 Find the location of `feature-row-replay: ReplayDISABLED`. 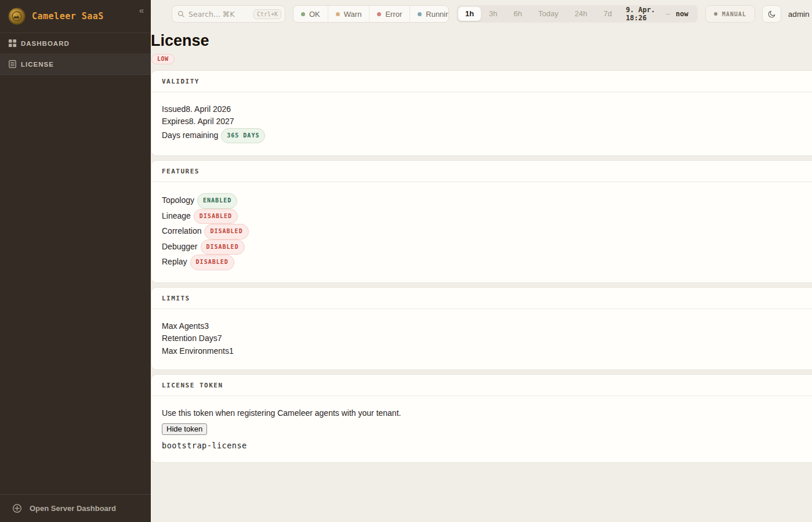

feature-row-replay: ReplayDISABLED is located at coordinates (487, 262).